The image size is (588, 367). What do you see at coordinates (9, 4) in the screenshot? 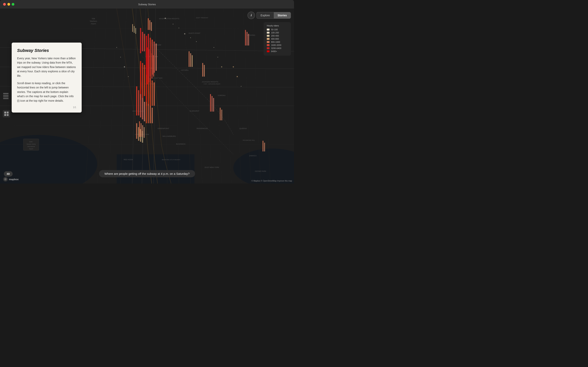
I see `traffic-lights` at bounding box center [9, 4].